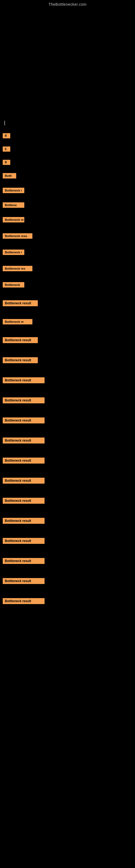 The height and width of the screenshot is (868, 135). Describe the element at coordinates (68, 269) in the screenshot. I see `result-item: Bottleneck res` at that location.